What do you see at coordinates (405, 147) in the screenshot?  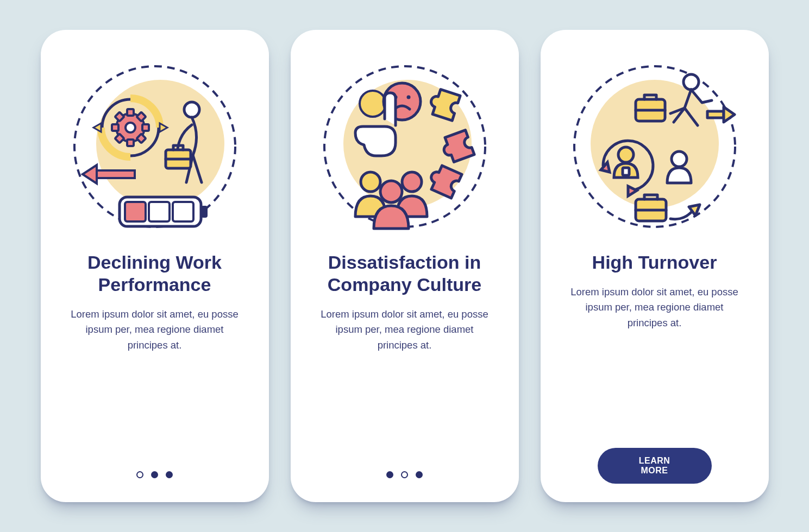 I see `dissatisfaction-culture-icon` at bounding box center [405, 147].